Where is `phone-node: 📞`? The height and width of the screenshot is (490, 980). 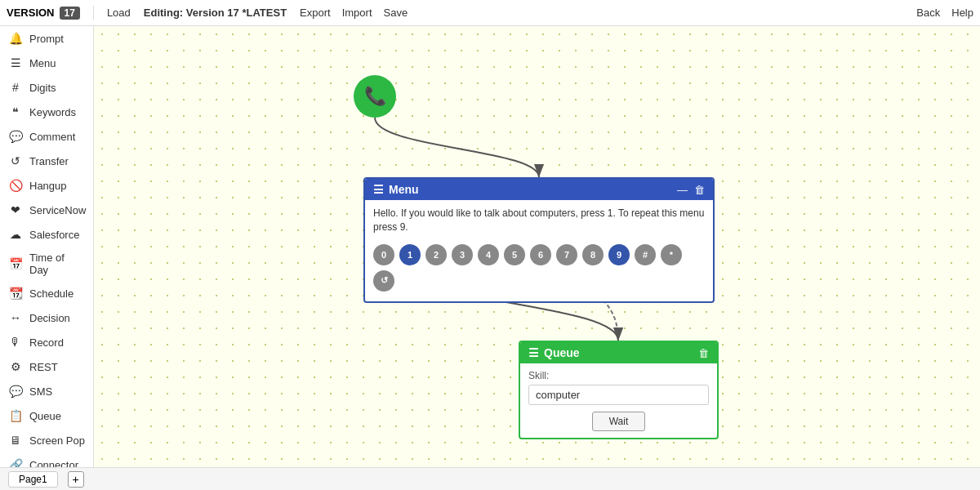
phone-node: 📞 is located at coordinates (375, 96).